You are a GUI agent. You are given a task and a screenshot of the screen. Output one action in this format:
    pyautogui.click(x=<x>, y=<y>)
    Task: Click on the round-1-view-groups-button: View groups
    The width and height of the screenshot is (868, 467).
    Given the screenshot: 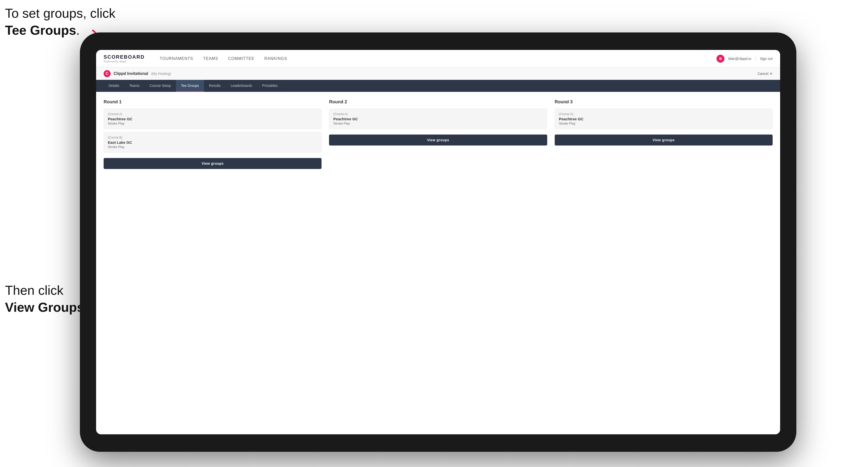 What is the action you would take?
    pyautogui.click(x=212, y=164)
    